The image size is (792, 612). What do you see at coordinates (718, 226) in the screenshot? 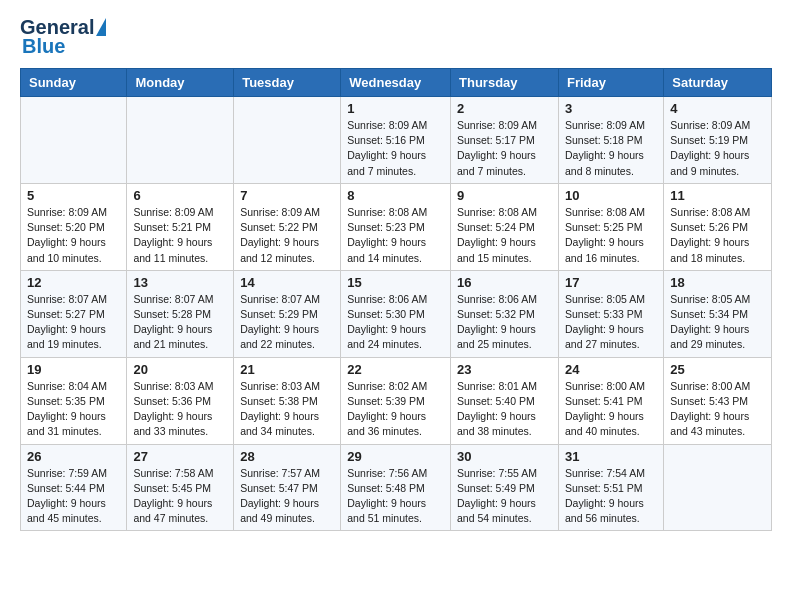
I see `calendar-day-11: 11Sunrise: 8:08 AM Sunset: 5:26 PM Dayli…` at bounding box center [718, 226].